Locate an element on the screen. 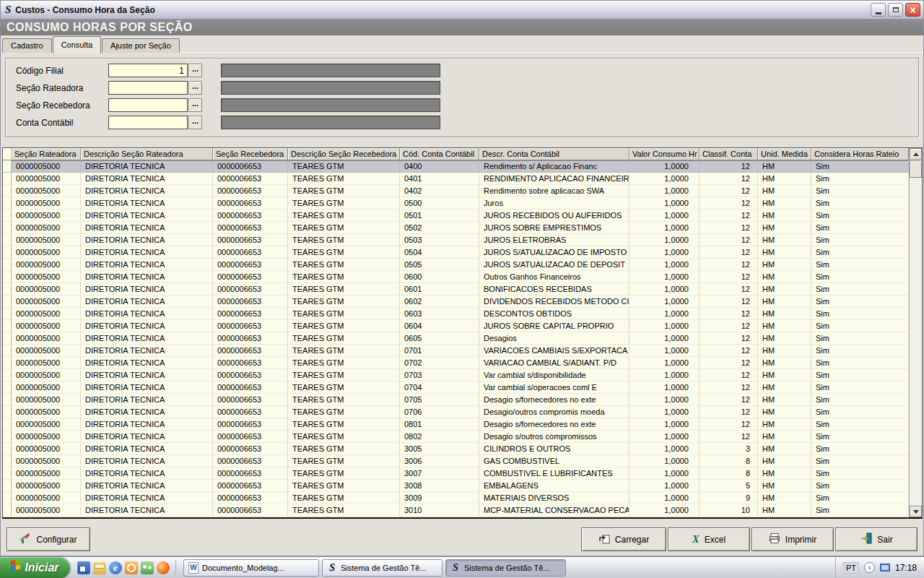 This screenshot has width=924, height=578. table-cell: 3006 is located at coordinates (440, 461).